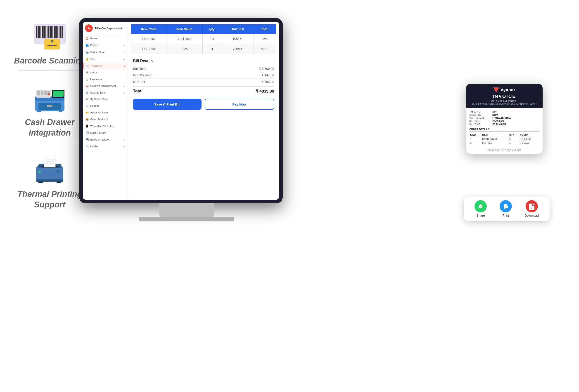  I want to click on nav-online-store: 🏪 Online Store +, so click(105, 52).